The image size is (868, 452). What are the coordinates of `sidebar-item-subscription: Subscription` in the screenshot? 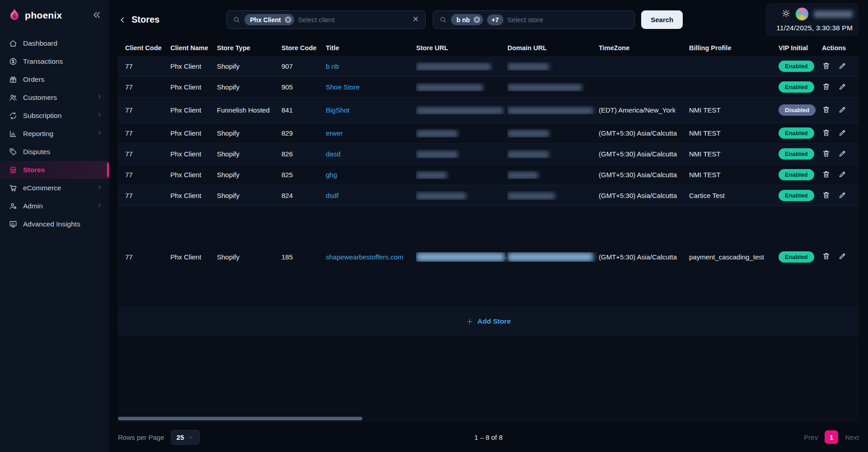 It's located at (54, 116).